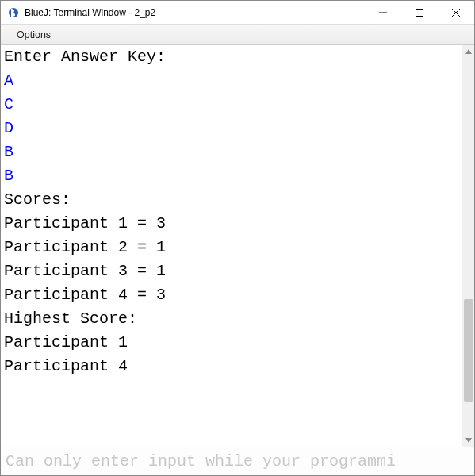  Describe the element at coordinates (9, 105) in the screenshot. I see `output-line: C` at that location.